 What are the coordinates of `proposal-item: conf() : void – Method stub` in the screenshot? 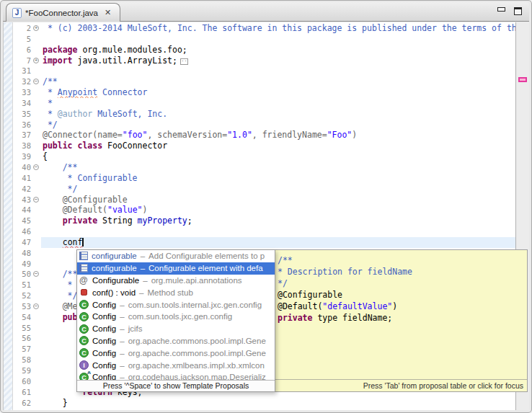 It's located at (176, 293).